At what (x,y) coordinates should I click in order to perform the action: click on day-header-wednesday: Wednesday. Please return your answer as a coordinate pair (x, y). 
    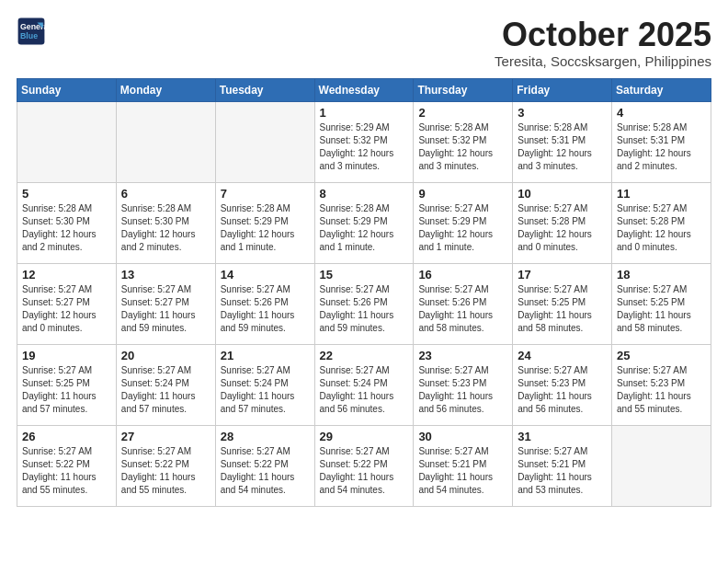
    Looking at the image, I should click on (364, 90).